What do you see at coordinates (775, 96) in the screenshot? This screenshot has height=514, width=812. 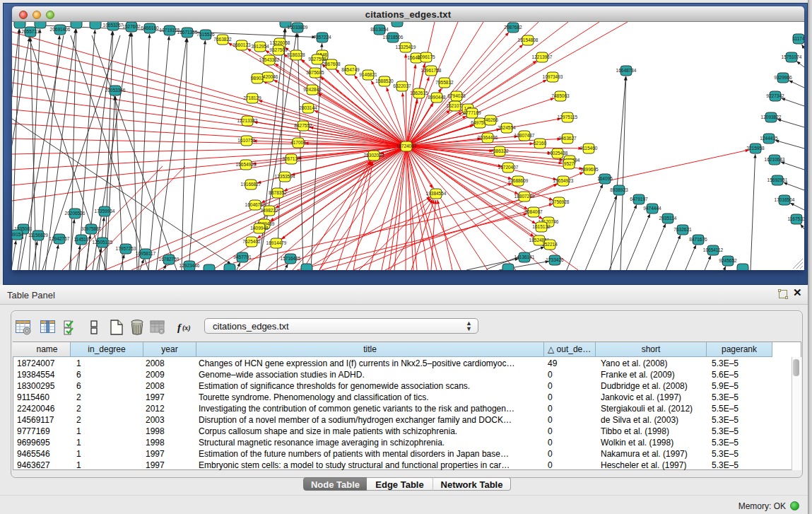 I see `svg-text: 9227342` at bounding box center [775, 96].